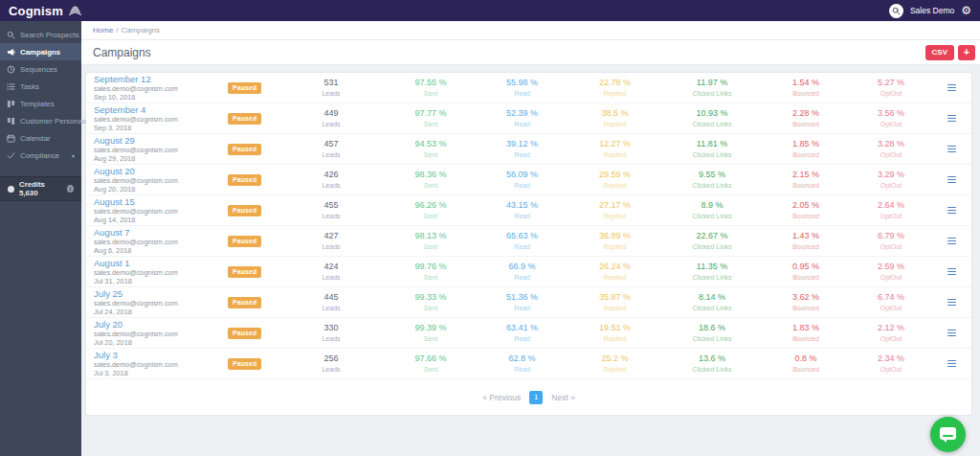 This screenshot has height=456, width=980. I want to click on leads-value: 449, so click(331, 113).